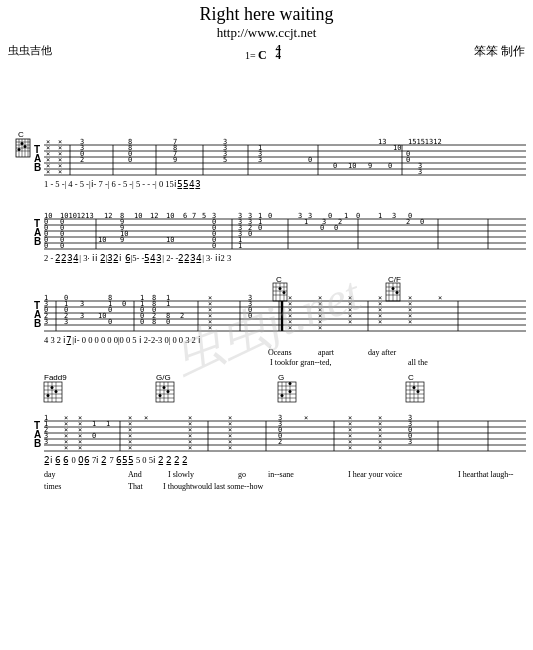 This screenshot has width=533, height=650. I want to click on svg-text: in--sane, so click(281, 474).